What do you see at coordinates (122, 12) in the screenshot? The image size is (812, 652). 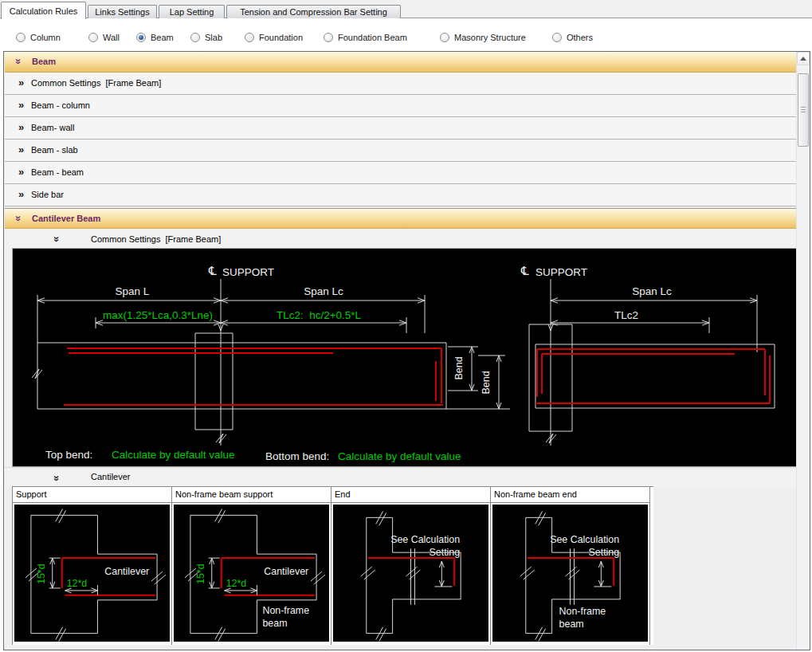 I see `tab-label: Links Settings` at bounding box center [122, 12].